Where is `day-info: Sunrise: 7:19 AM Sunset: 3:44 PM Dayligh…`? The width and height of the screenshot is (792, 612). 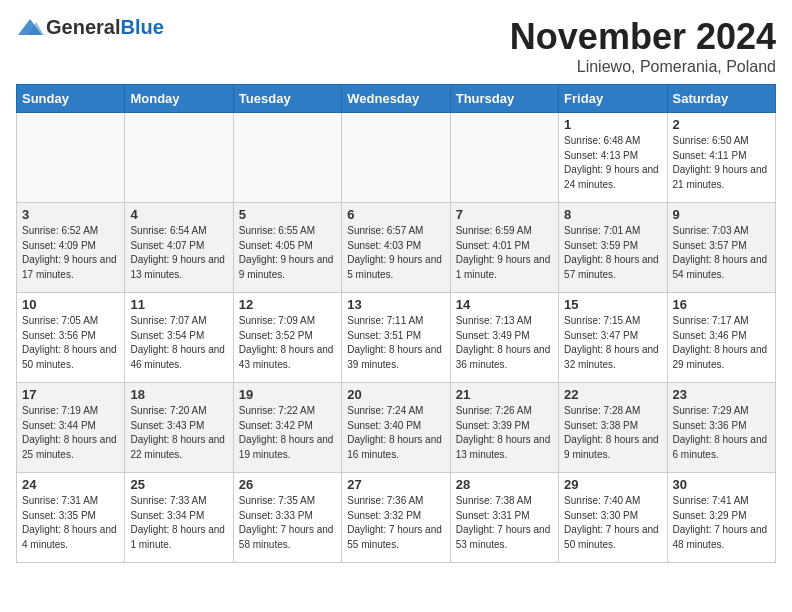
day-info: Sunrise: 7:19 AM Sunset: 3:44 PM Dayligh… is located at coordinates (70, 433).